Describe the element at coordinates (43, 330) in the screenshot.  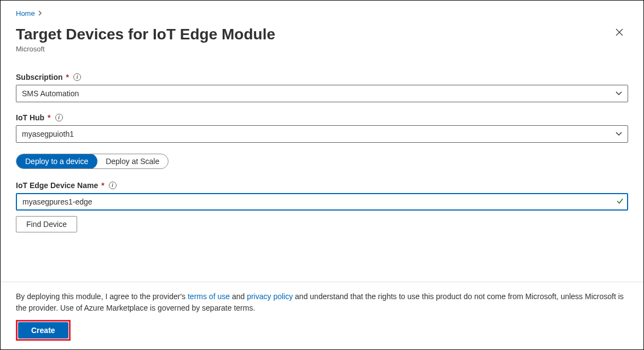
I see `create-highlight: Create` at that location.